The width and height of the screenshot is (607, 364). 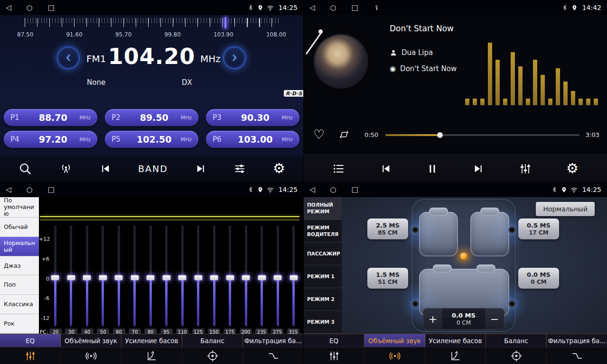 What do you see at coordinates (30, 355) in the screenshot?
I see `eq-tab-icon` at bounding box center [30, 355].